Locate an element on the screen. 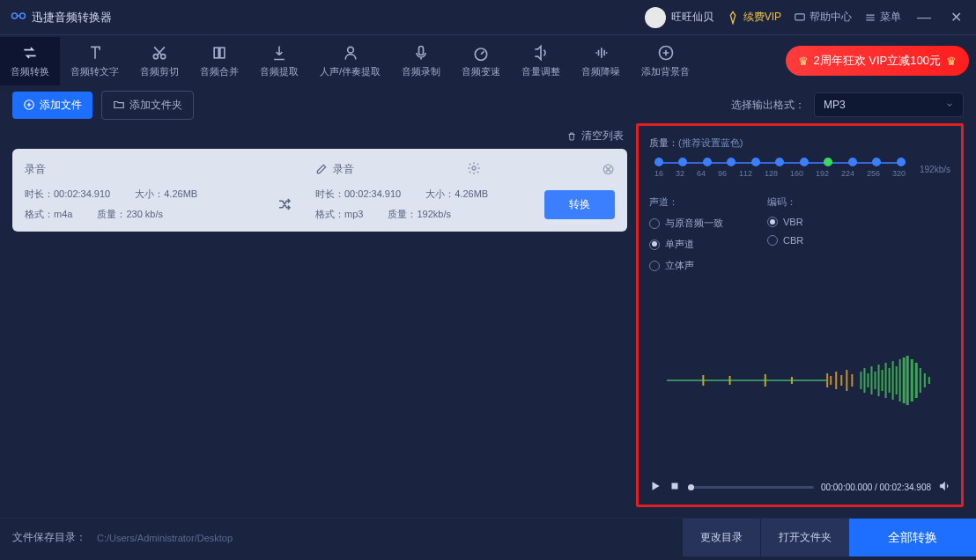 The height and width of the screenshot is (560, 976). trash-icon is located at coordinates (572, 136).